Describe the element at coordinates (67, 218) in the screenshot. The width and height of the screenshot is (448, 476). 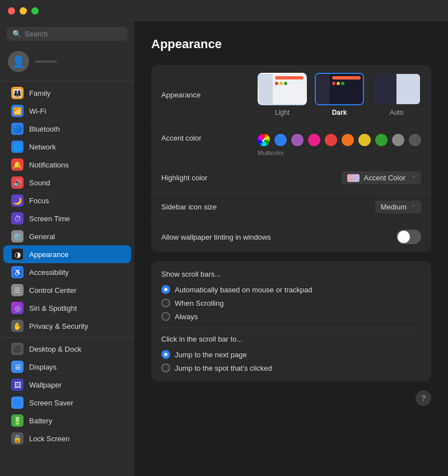
I see `sidebar-item-screentime: ⏱Screen Time` at that location.